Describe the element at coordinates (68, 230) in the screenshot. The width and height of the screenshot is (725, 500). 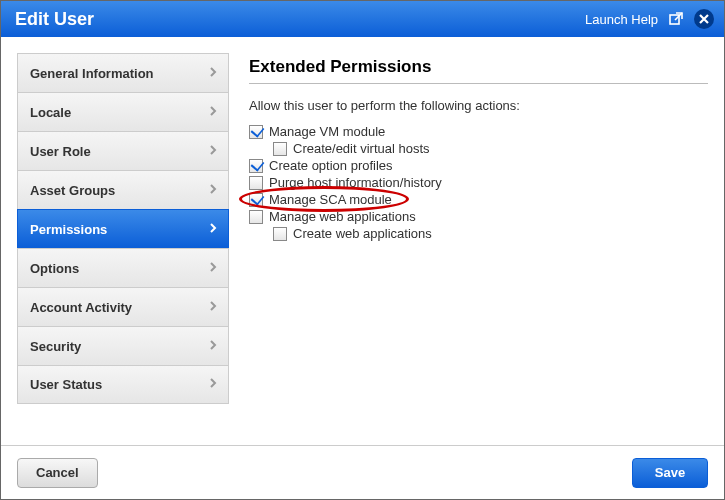
I see `sidebar-item-label: Permissions` at that location.